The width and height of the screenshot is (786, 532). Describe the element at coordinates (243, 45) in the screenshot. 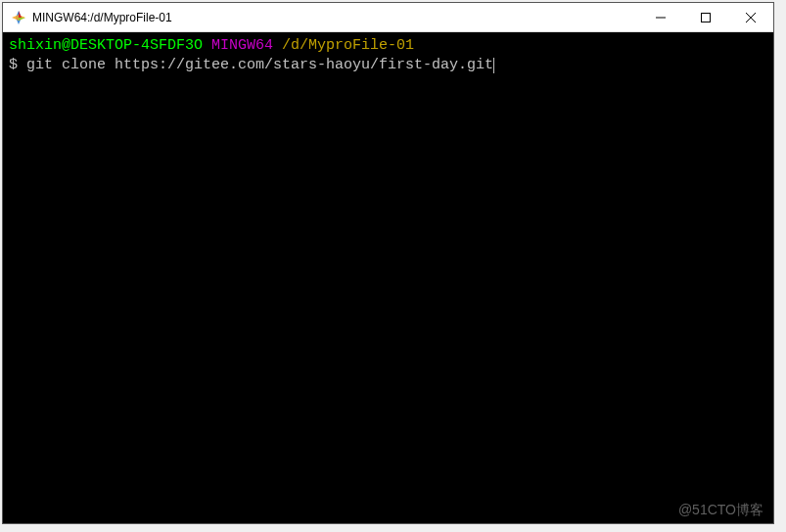

I see `env-label: MINGW64` at that location.